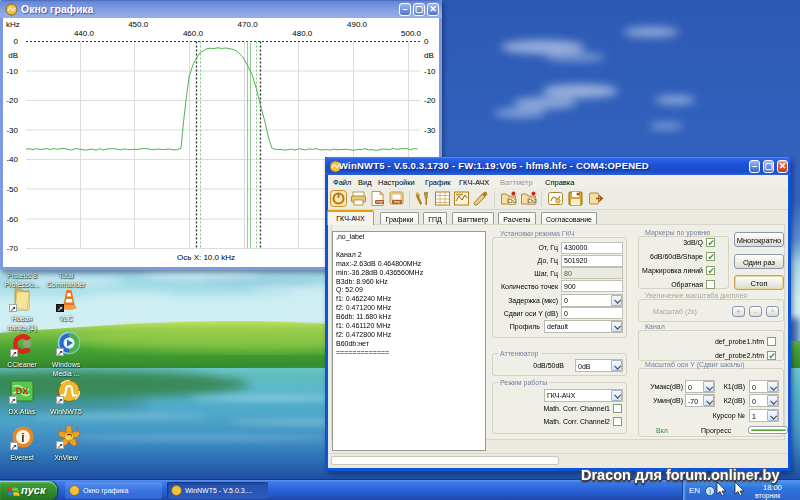 The image size is (800, 500). What do you see at coordinates (302, 34) in the screenshot?
I see `svg-text: 480.0` at bounding box center [302, 34].